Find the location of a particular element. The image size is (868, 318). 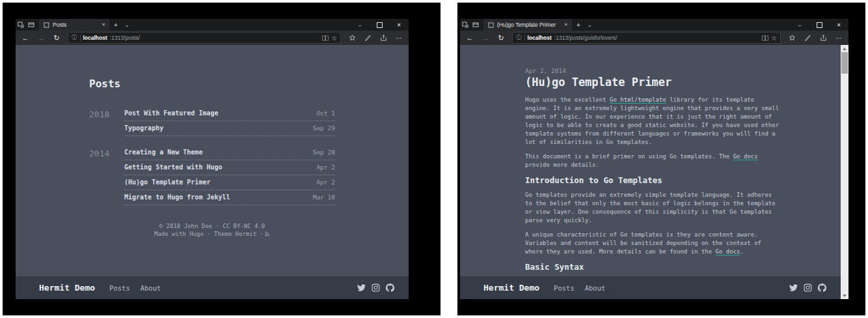

social-icons is located at coordinates (808, 288).